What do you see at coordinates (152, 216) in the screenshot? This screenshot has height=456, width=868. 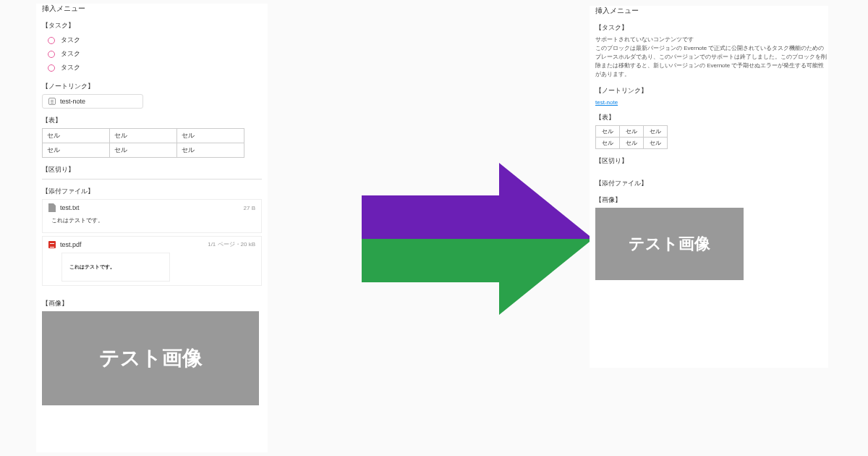 I see `attachment-txt: test.txt 27 B これはテストです。` at bounding box center [152, 216].